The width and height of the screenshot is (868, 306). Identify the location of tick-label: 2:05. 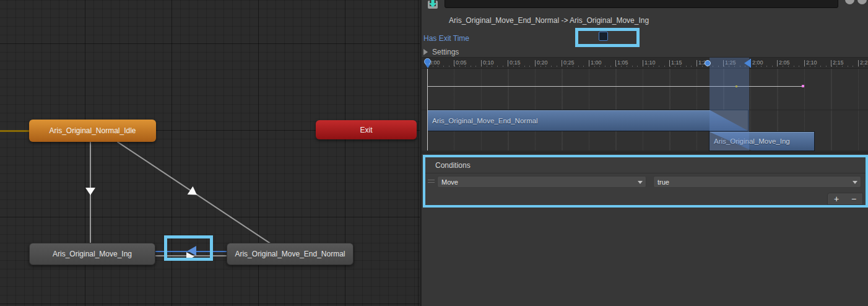
(784, 63).